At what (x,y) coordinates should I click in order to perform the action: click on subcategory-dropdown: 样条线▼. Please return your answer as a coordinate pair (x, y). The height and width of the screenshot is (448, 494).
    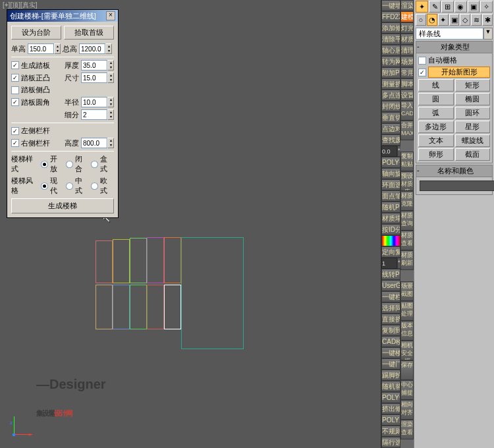
    Looking at the image, I should click on (454, 34).